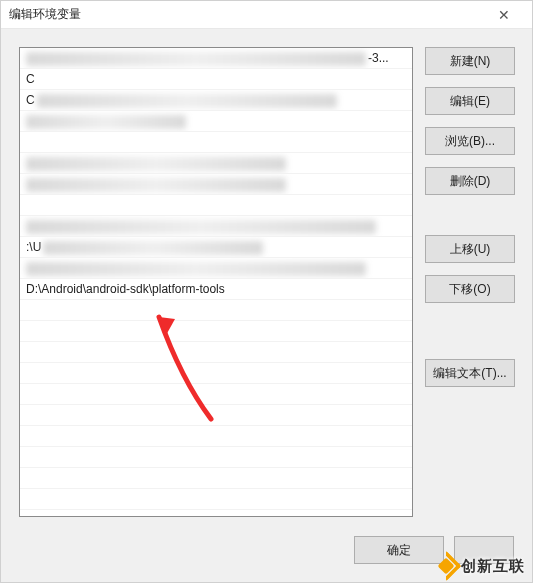 This screenshot has height=583, width=533. I want to click on ok-button: 确定, so click(399, 550).